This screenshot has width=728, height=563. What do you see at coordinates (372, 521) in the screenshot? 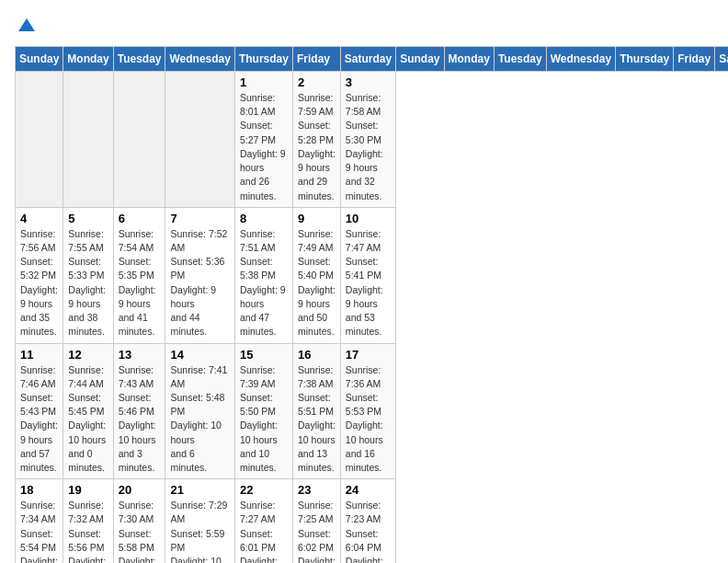
I see `week-row-4: 18Sunrise: 7:34 AM Sunset: 5:54 PM Dayli…` at bounding box center [372, 521].